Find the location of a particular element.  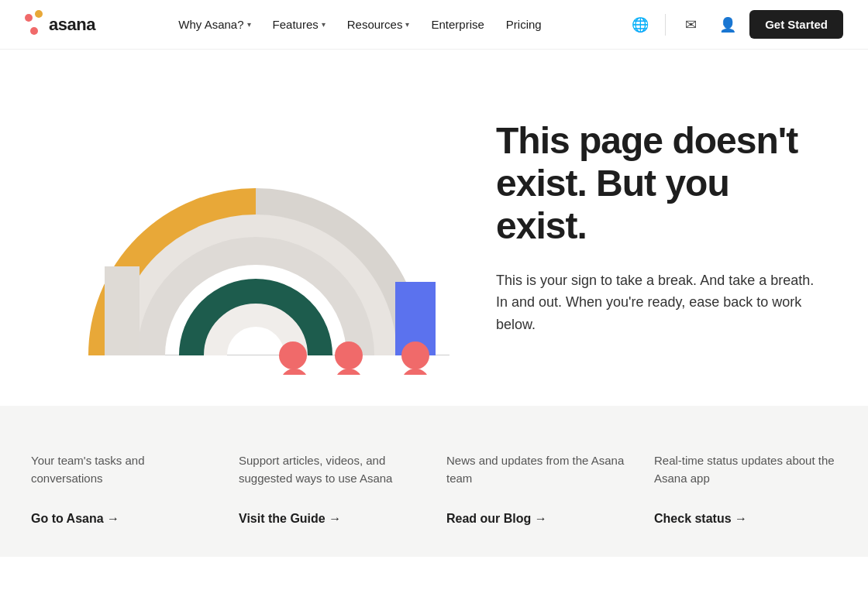

nav-actions: 🌐 ✉ 👤 Get Started is located at coordinates (734, 25).